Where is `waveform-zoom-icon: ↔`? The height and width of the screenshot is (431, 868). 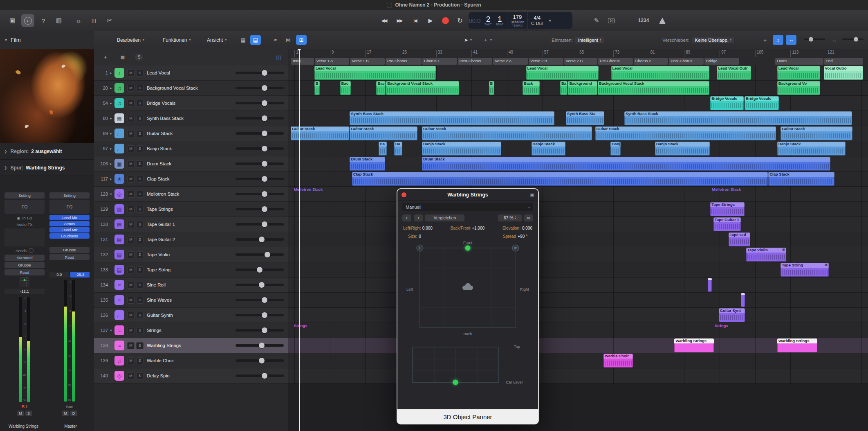 waveform-zoom-icon: ↔ is located at coordinates (834, 40).